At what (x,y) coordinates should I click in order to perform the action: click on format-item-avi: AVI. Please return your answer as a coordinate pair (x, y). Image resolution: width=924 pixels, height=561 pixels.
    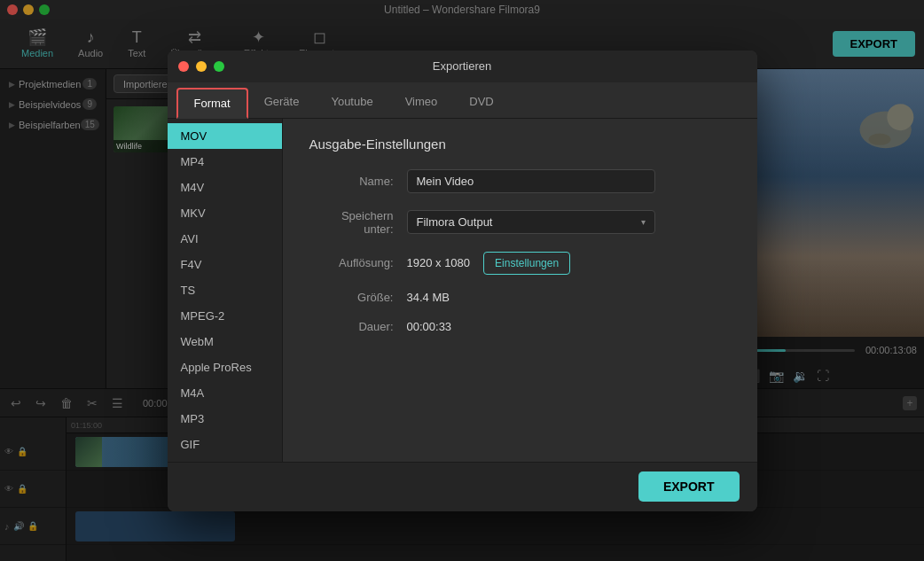
    Looking at the image, I should click on (225, 239).